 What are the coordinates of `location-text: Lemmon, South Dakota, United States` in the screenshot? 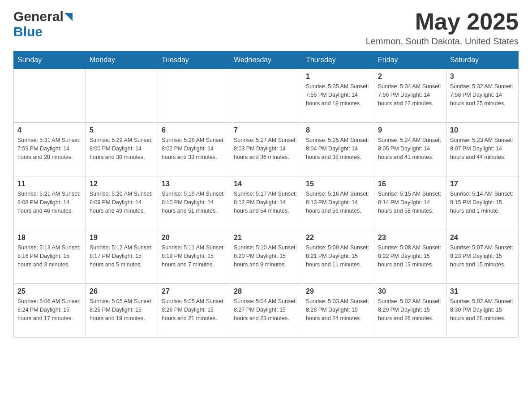 It's located at (442, 41).